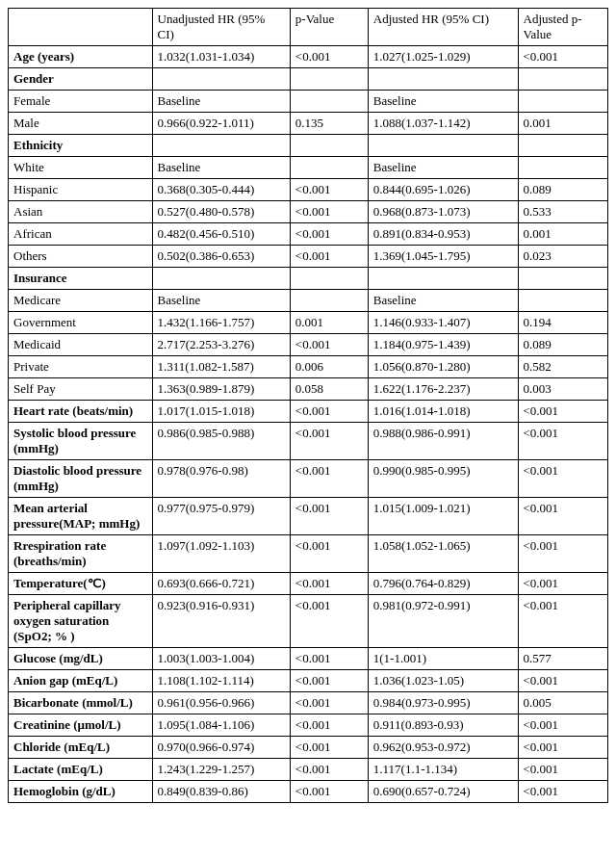 This screenshot has height=857, width=616. Describe the element at coordinates (308, 389) in the screenshot. I see `table-row: Self Pay1.363(0.989-1.879)0.0581.622(1.1…` at that location.